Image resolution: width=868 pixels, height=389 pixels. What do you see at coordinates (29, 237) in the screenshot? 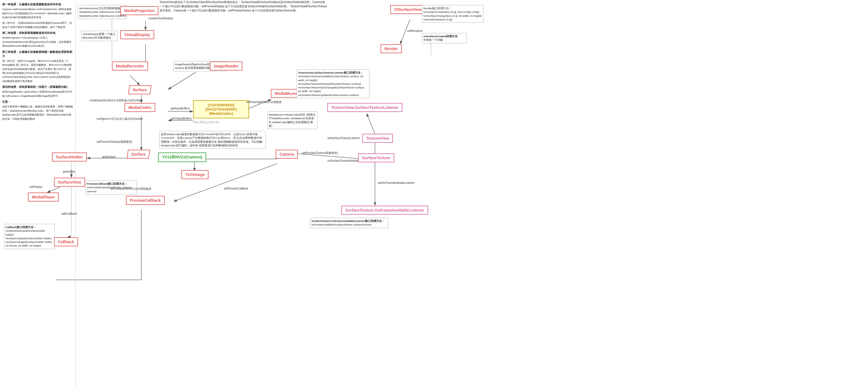
I see `callback-note: Callback接口回调方法： •surfaceDestroyed(Surfac…` at bounding box center [29, 237].